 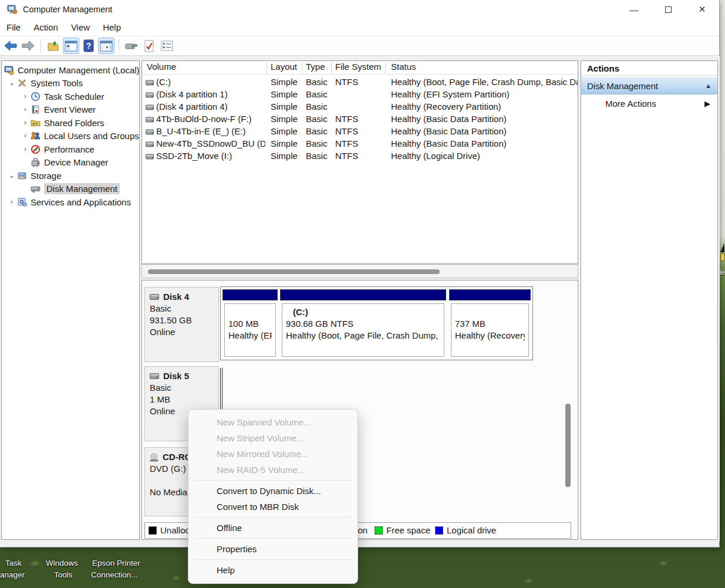 I want to click on desktop-icon-partial-label: le, so click(x=722, y=272).